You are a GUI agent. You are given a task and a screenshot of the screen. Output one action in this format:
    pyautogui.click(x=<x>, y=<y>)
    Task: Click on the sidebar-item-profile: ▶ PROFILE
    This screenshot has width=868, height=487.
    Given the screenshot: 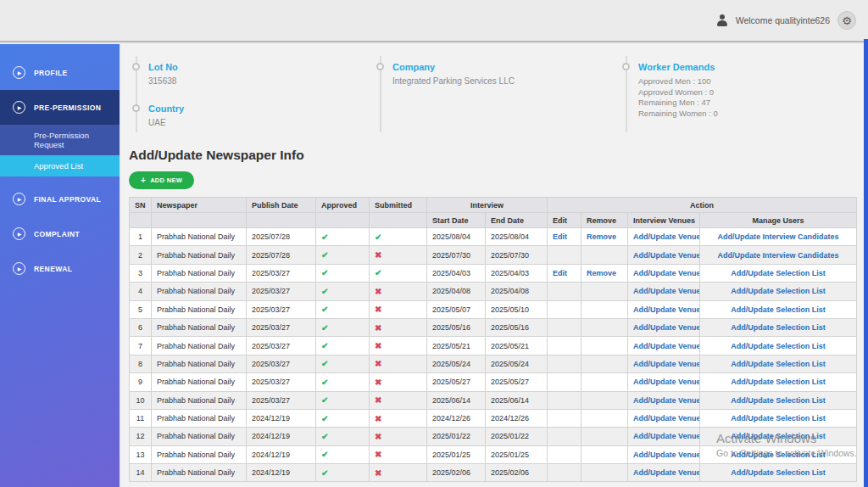 What is the action you would take?
    pyautogui.click(x=59, y=73)
    